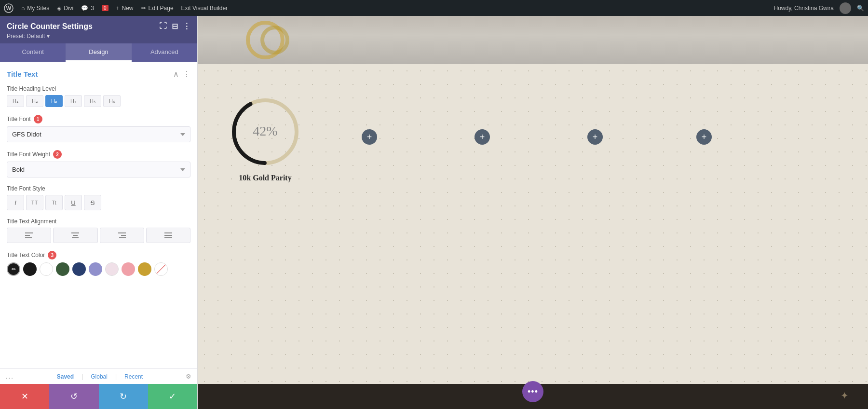 The image size is (868, 409). Describe the element at coordinates (187, 74) in the screenshot. I see `section-more-icon: ⋮` at that location.